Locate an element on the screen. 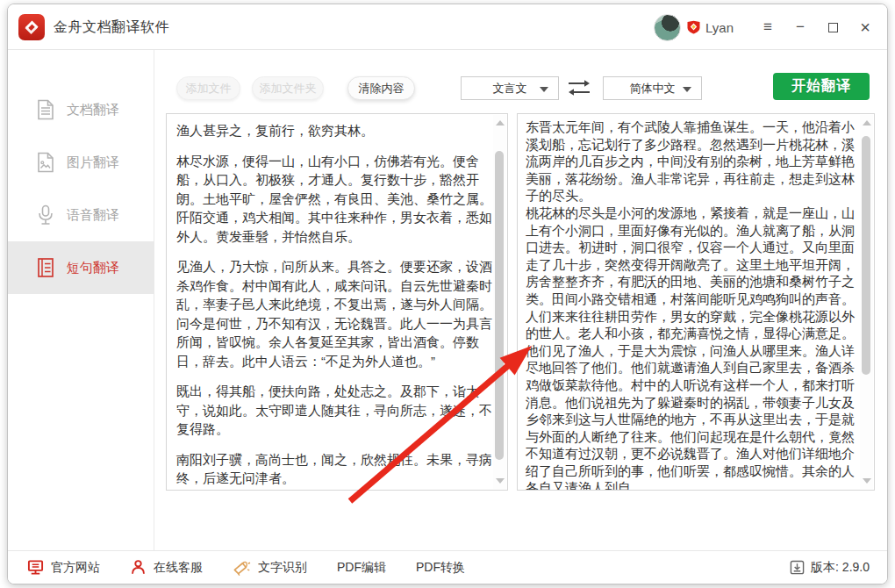 The height and width of the screenshot is (588, 895). footer-bar: 官方网站 在线客服 is located at coordinates (448, 567).